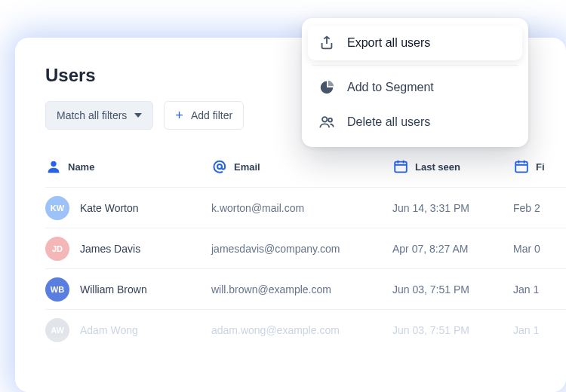  I want to click on match-filters-label: Match all filters, so click(92, 115).